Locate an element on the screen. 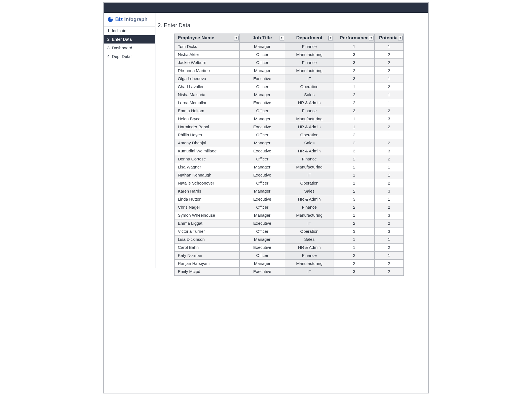 Image resolution: width=532 pixels, height=399 pixels. cell-employee-name: Ranjan Harsiyani is located at coordinates (207, 264).